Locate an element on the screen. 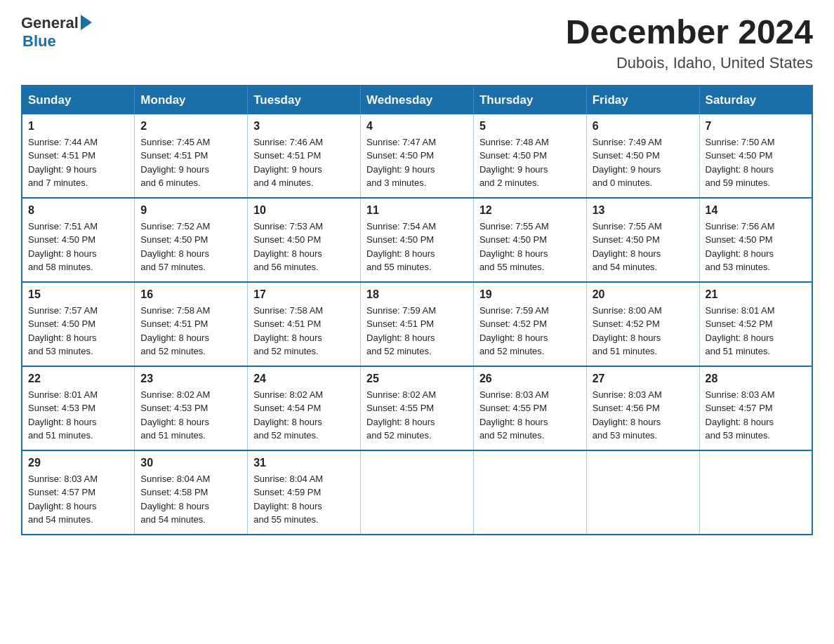 The image size is (834, 644). day-number: 7 is located at coordinates (755, 126).